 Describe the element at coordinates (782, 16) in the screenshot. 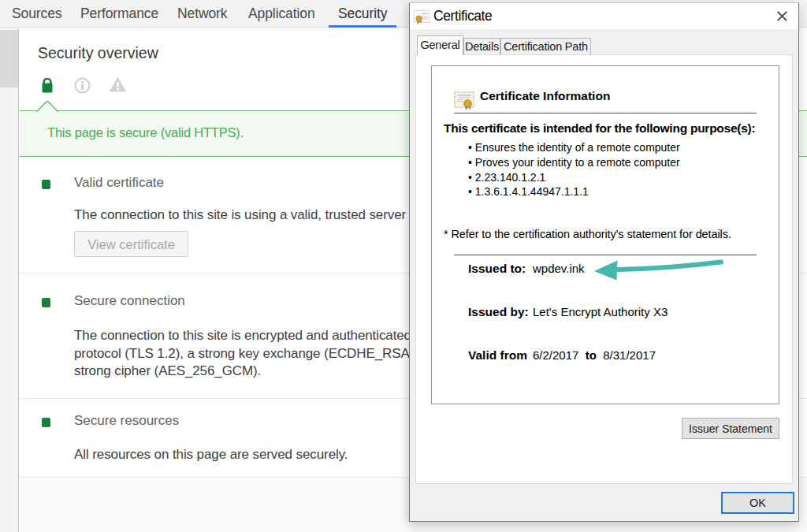

I see `close-icon` at that location.